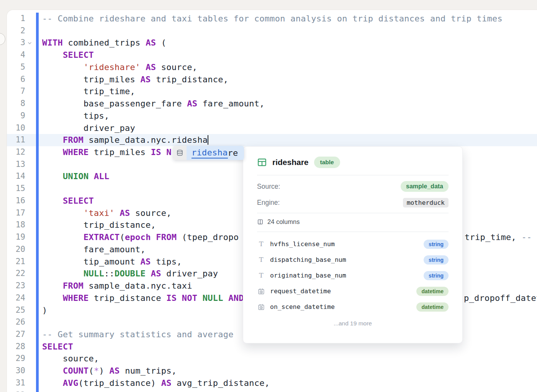 The height and width of the screenshot is (392, 537). I want to click on autocomplete-rest-text: re, so click(233, 153).